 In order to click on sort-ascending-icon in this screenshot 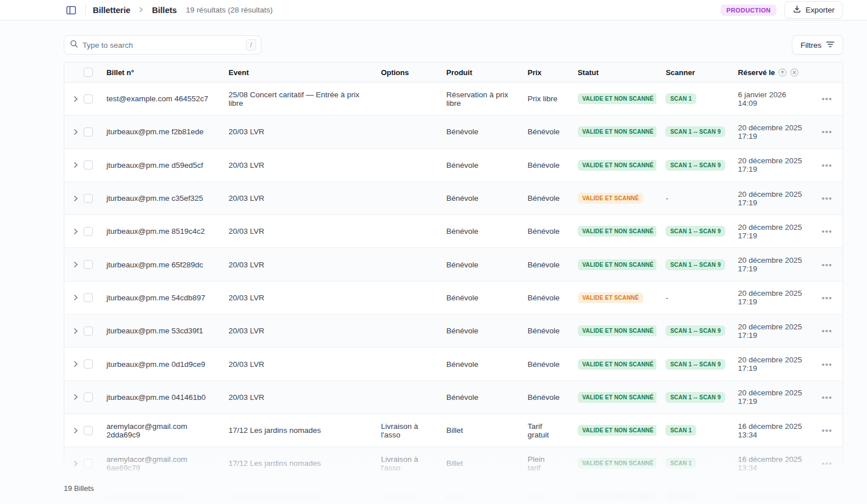, I will do `click(782, 73)`.